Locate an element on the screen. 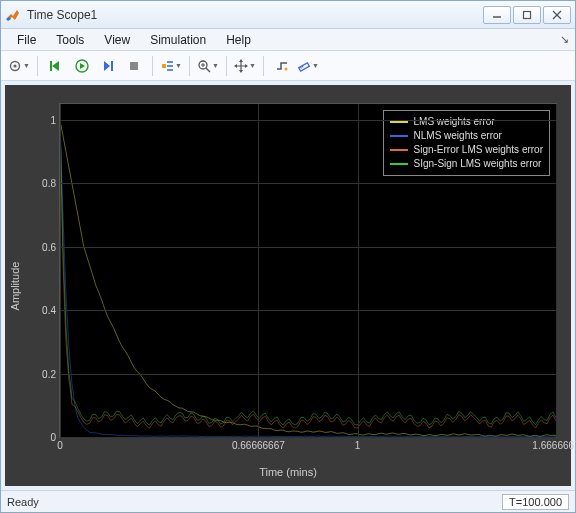 The image size is (576, 513). window-buttons is located at coordinates (527, 15).